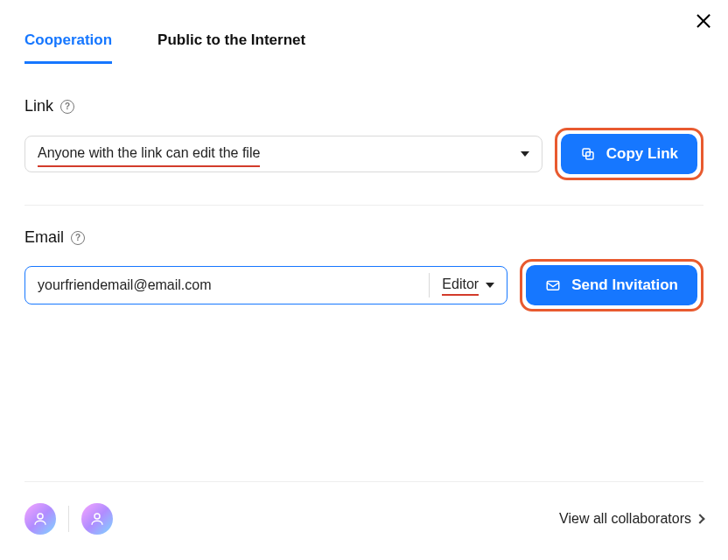 The image size is (728, 560). I want to click on link-permission-select: Anyone with the link can edit the file, so click(284, 154).